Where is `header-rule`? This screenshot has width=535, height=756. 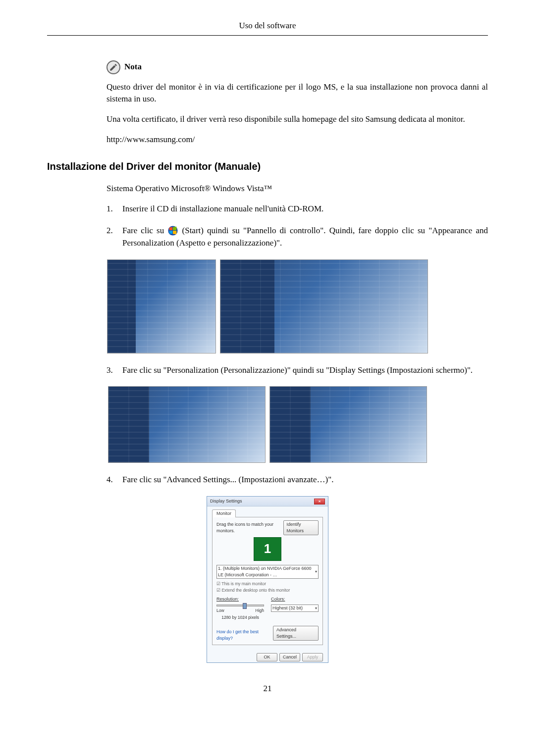 header-rule is located at coordinates (268, 36).